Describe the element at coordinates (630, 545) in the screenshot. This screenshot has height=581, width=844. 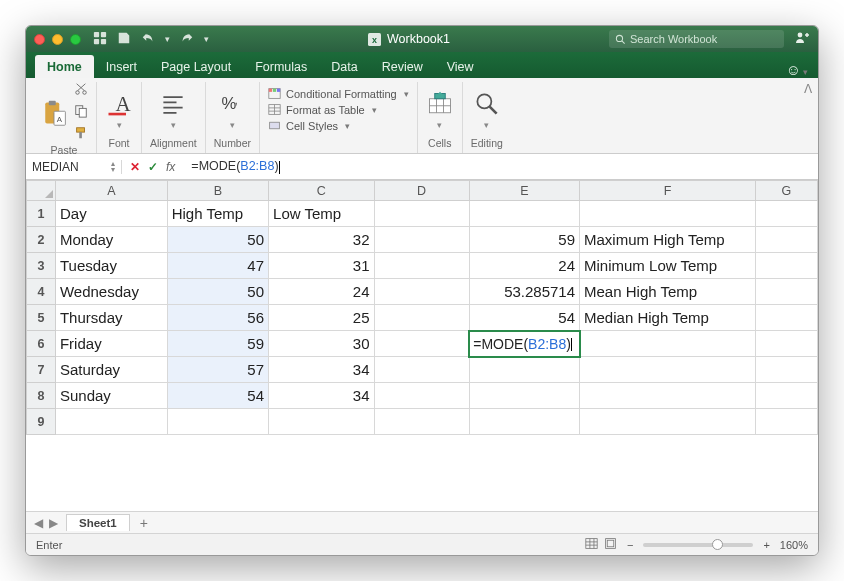
I see `zoom-out-button: −` at that location.